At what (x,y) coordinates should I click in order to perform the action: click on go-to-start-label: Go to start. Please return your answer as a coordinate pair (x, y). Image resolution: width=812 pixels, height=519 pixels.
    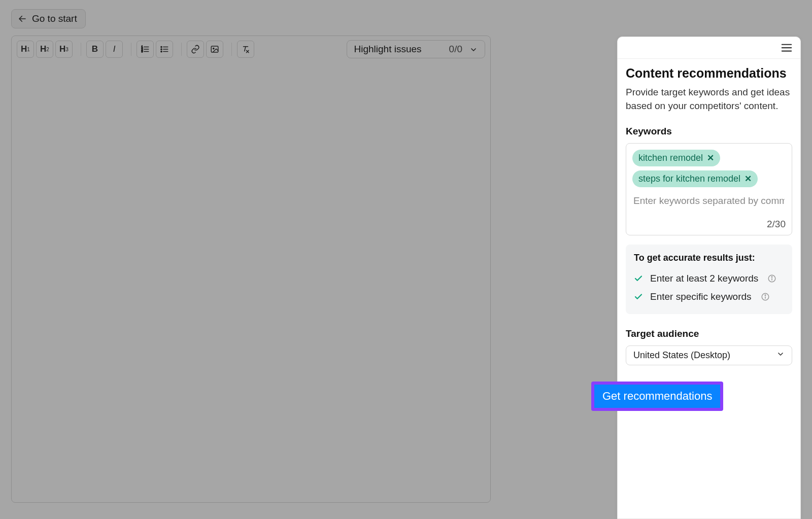
    Looking at the image, I should click on (55, 19).